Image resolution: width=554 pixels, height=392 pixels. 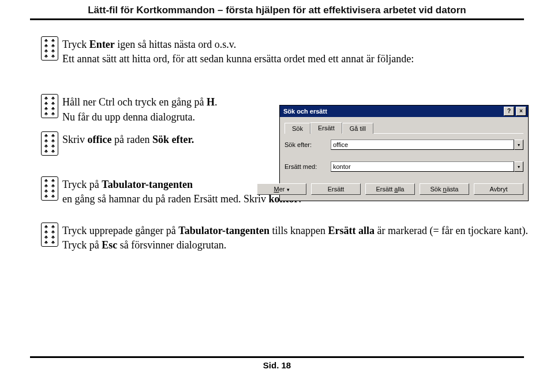 What do you see at coordinates (132, 140) in the screenshot?
I see `text: på raden` at bounding box center [132, 140].